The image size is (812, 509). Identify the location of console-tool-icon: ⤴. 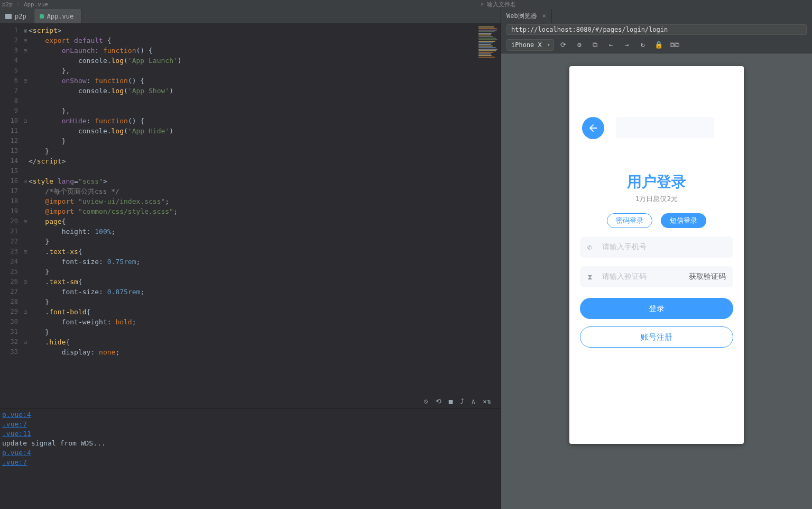
(462, 401).